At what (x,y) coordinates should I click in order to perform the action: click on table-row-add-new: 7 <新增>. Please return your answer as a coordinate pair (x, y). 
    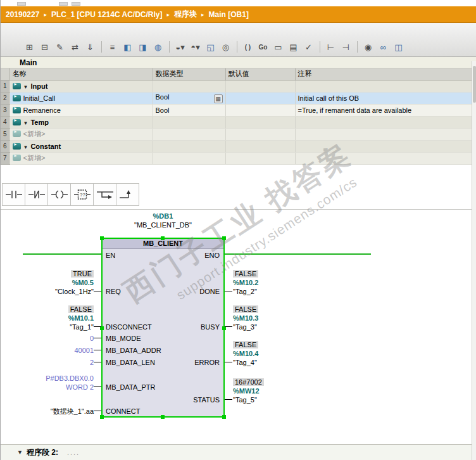
    Looking at the image, I should click on (237, 158).